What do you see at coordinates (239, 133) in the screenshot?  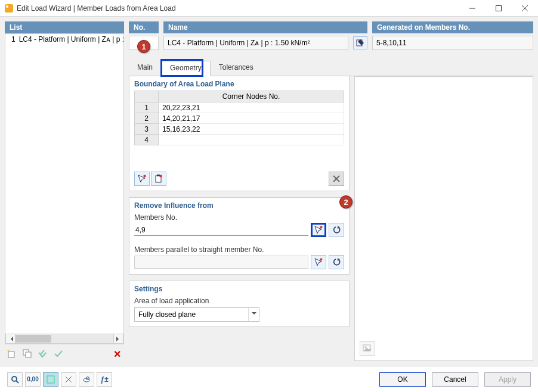 I see `boundary-group: Boundary of Area Load Plane Corner Nodes…` at bounding box center [239, 133].